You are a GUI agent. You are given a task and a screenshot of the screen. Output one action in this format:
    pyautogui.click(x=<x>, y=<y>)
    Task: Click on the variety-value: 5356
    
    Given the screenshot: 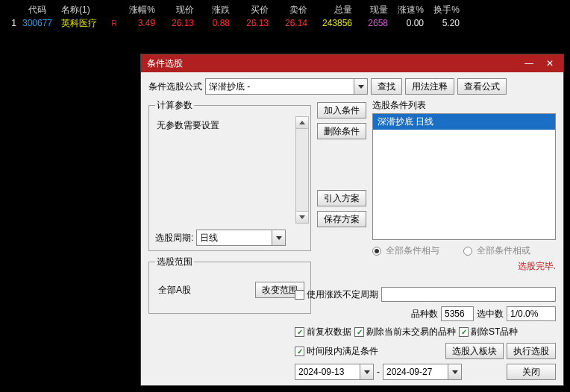 What is the action you would take?
    pyautogui.click(x=457, y=314)
    